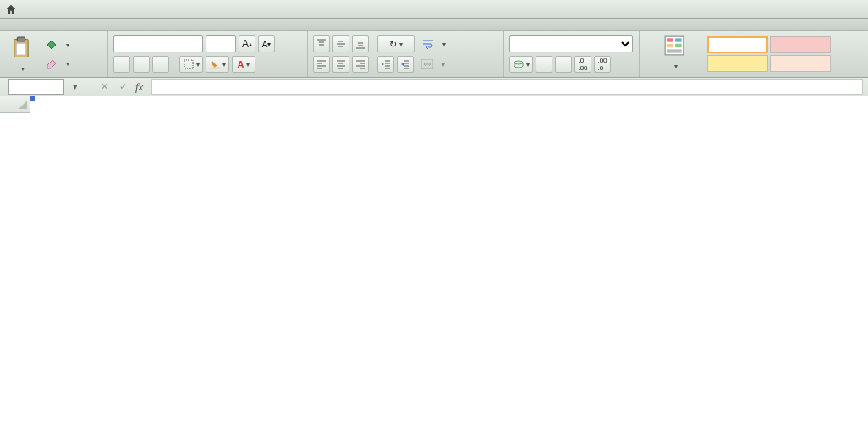 This screenshot has height=426, width=868. What do you see at coordinates (104, 87) in the screenshot?
I see `cancel-formula-button: ✕` at bounding box center [104, 87].